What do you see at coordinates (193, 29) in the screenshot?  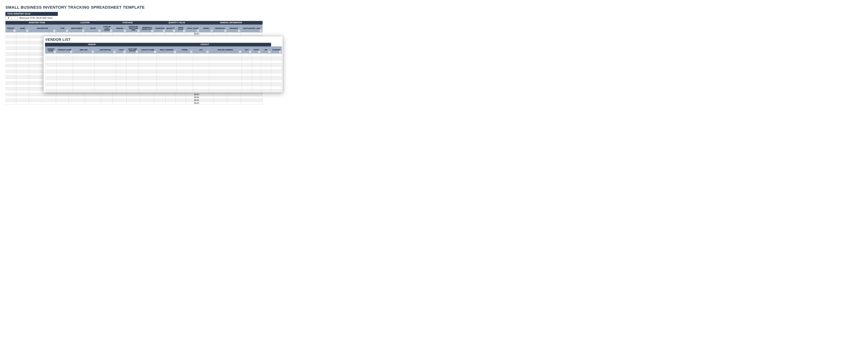 I see `column-header: TOTAL VALUE` at bounding box center [193, 29].